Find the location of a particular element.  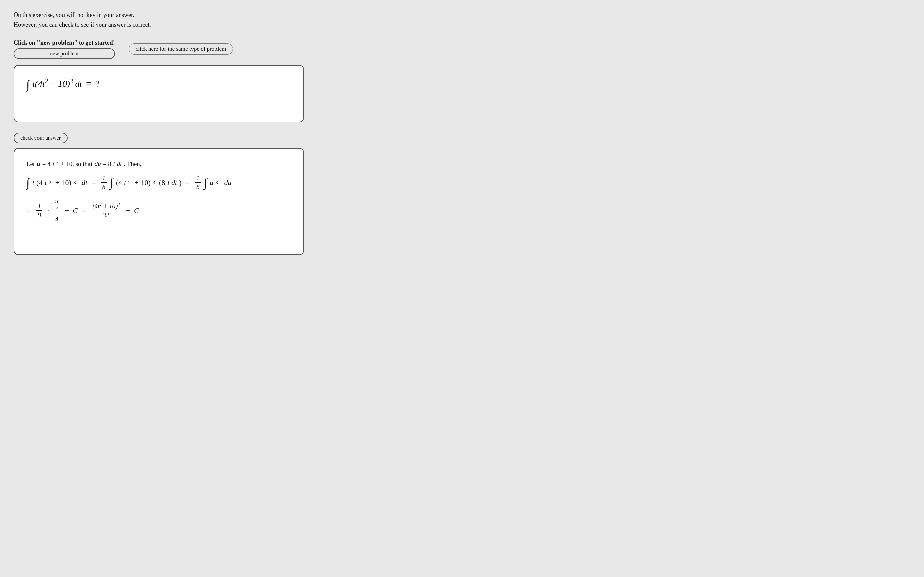

answer-box: Let u = 4t2 + 10, so that du = 8t dt. Th… is located at coordinates (159, 201).